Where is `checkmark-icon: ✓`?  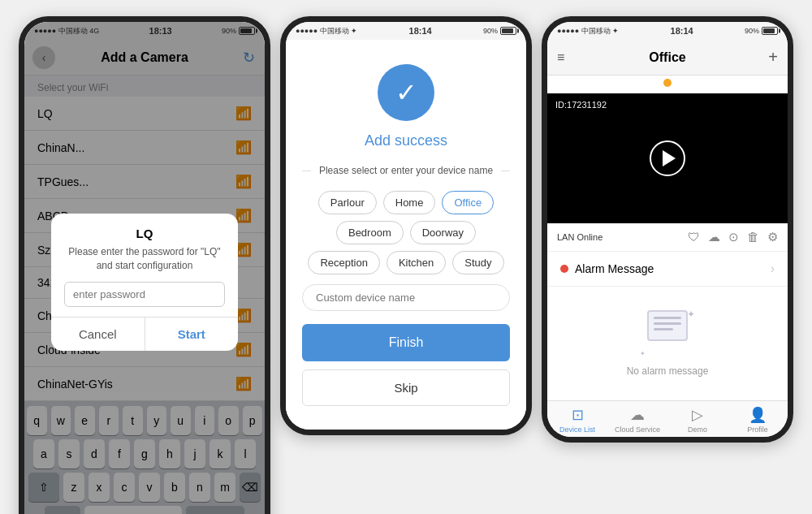
checkmark-icon: ✓ is located at coordinates (406, 93).